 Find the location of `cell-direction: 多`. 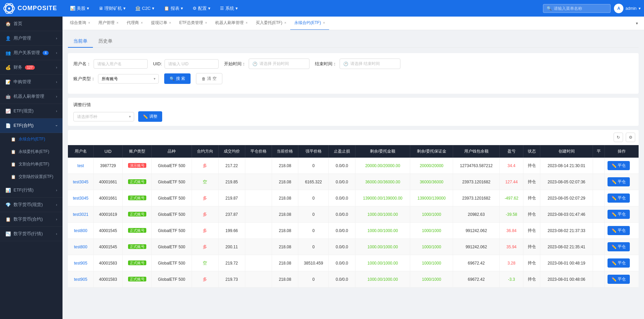

cell-direction: 多 is located at coordinates (205, 247).